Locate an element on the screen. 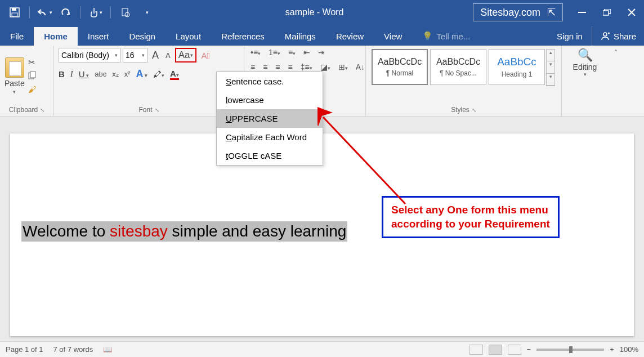  read-mode-button is located at coordinates (476, 350).